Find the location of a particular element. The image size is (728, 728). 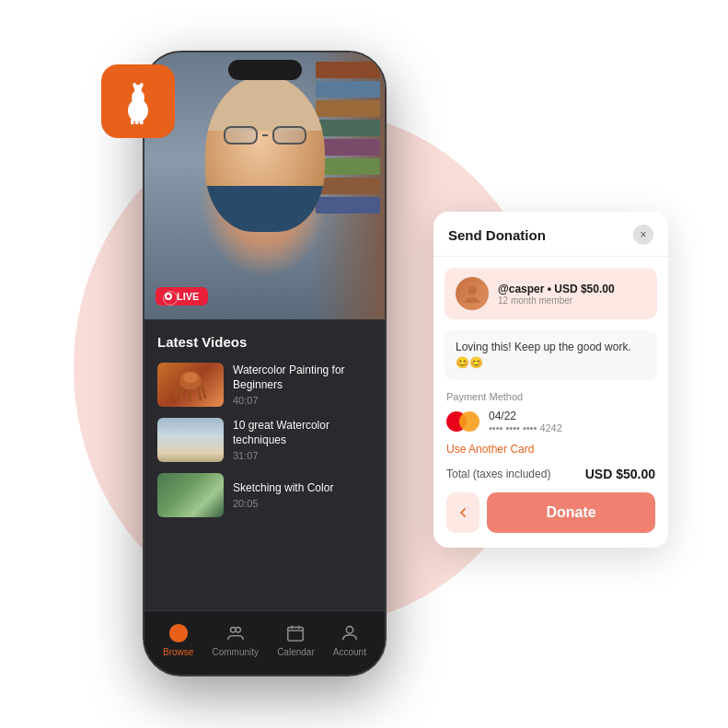

donate-button: Donate is located at coordinates (571, 513).